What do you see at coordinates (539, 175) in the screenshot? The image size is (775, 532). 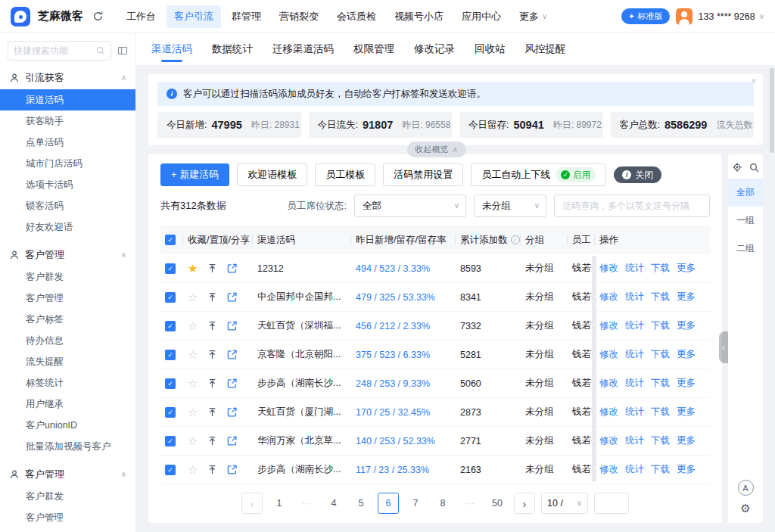 I see `auto-online-button: 员工自动上下线 启用` at bounding box center [539, 175].